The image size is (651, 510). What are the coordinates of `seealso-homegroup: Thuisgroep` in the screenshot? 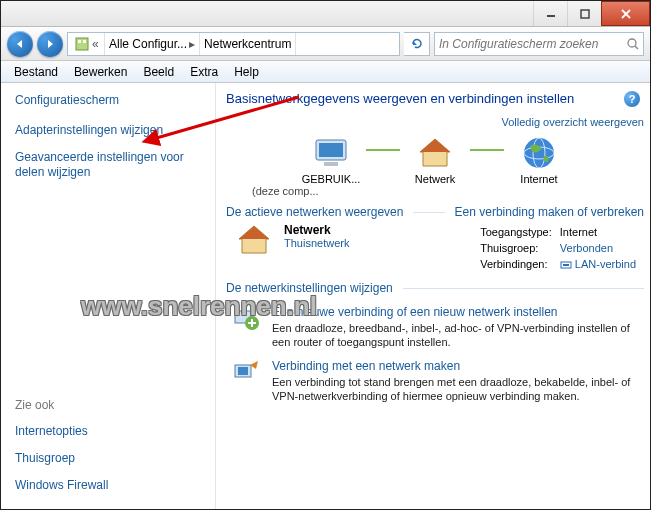 It's located at (109, 458).